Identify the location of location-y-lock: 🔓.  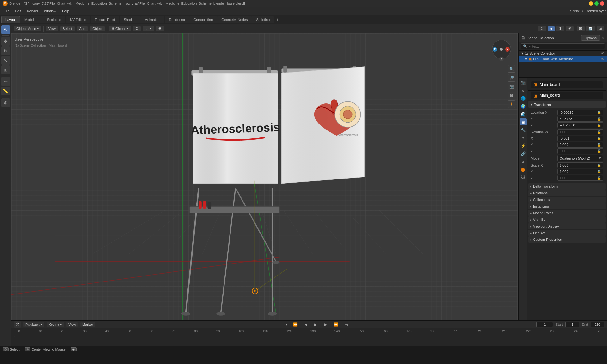
(599, 119).